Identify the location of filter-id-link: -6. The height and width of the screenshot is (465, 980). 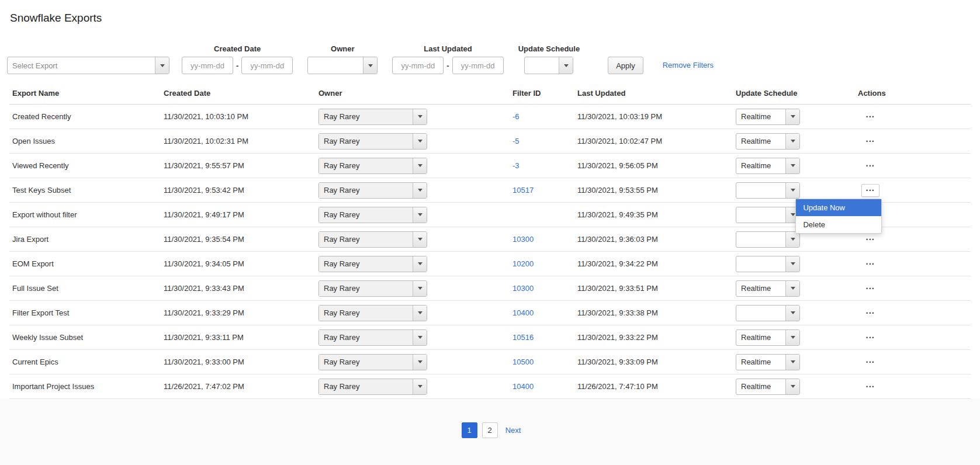
(516, 117).